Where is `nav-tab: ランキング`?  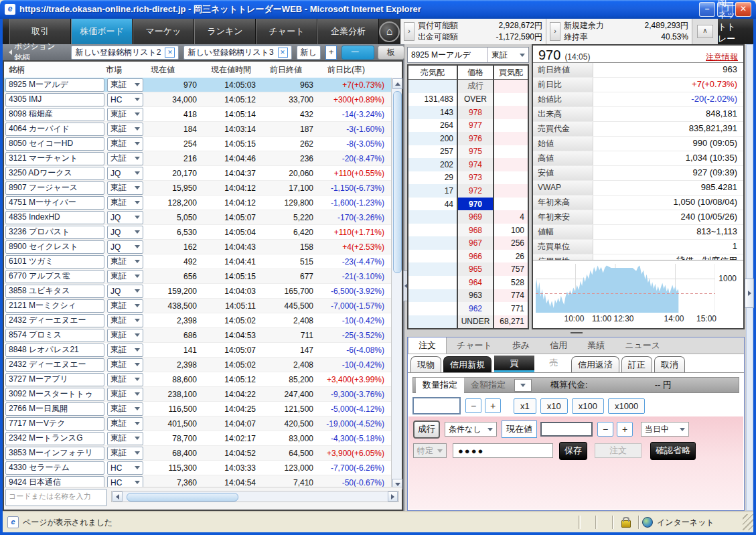 nav-tab: ランキング is located at coordinates (225, 31).